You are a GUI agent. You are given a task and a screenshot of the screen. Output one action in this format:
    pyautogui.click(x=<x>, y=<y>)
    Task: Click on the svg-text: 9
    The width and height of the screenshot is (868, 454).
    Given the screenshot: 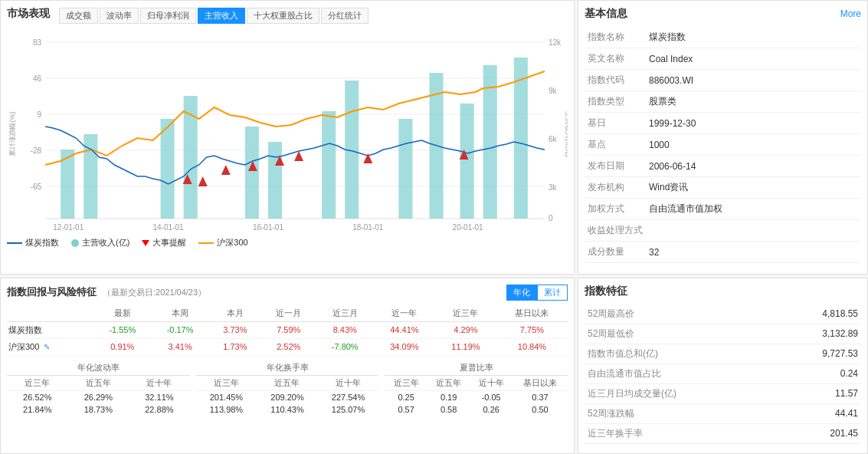 What is the action you would take?
    pyautogui.click(x=40, y=115)
    